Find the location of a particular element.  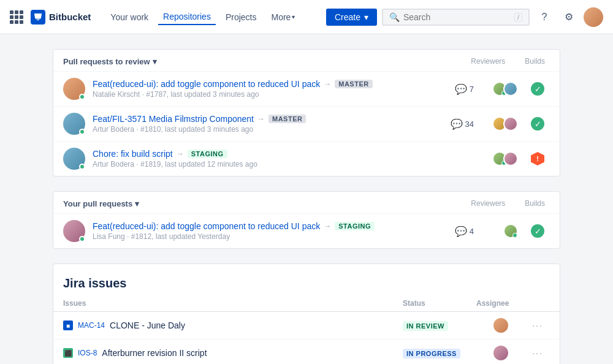

pr-row: Chore: fix build script → STAGING Artur … is located at coordinates (306, 159).